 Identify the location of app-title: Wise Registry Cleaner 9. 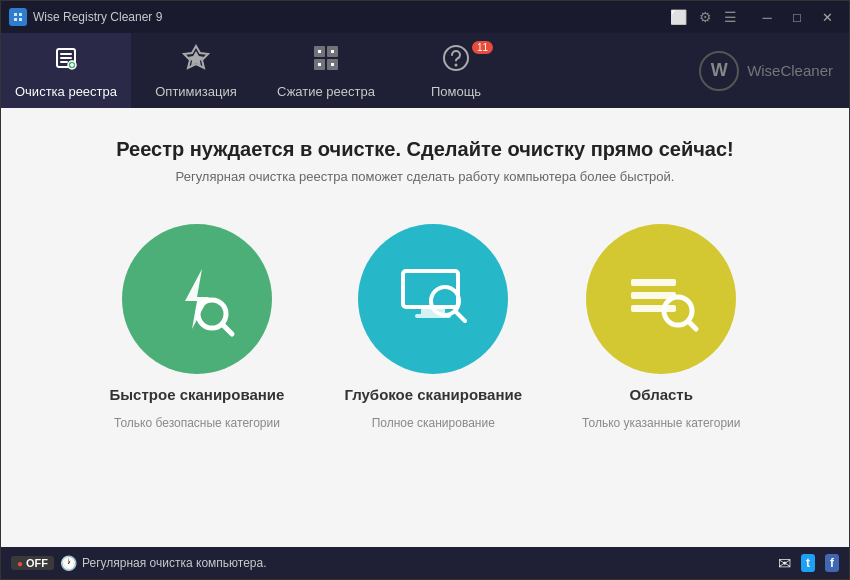
(352, 17).